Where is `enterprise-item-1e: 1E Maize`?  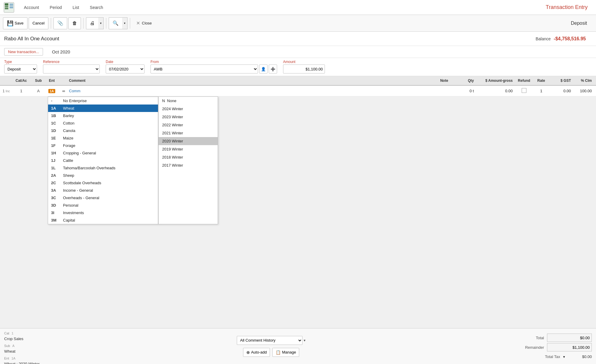
enterprise-item-1e: 1E Maize is located at coordinates (103, 138).